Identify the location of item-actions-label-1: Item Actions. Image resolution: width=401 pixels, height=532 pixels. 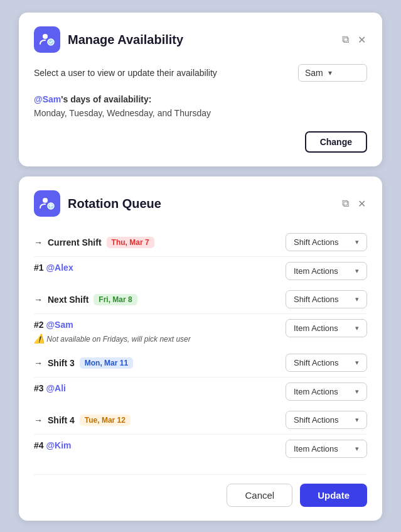
(316, 271).